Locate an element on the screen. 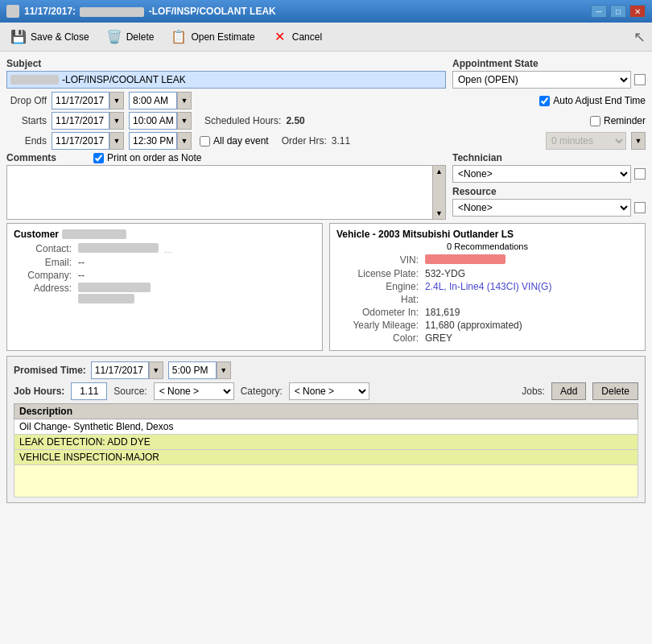 The image size is (652, 644). table-row: Oil Change- Synthetic Blend, Dexos is located at coordinates (327, 427).